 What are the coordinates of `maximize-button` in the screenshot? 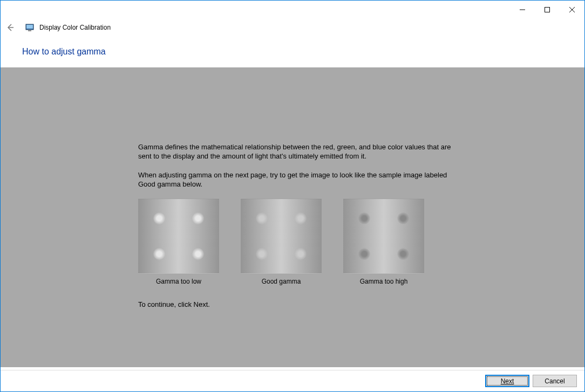 It's located at (547, 10).